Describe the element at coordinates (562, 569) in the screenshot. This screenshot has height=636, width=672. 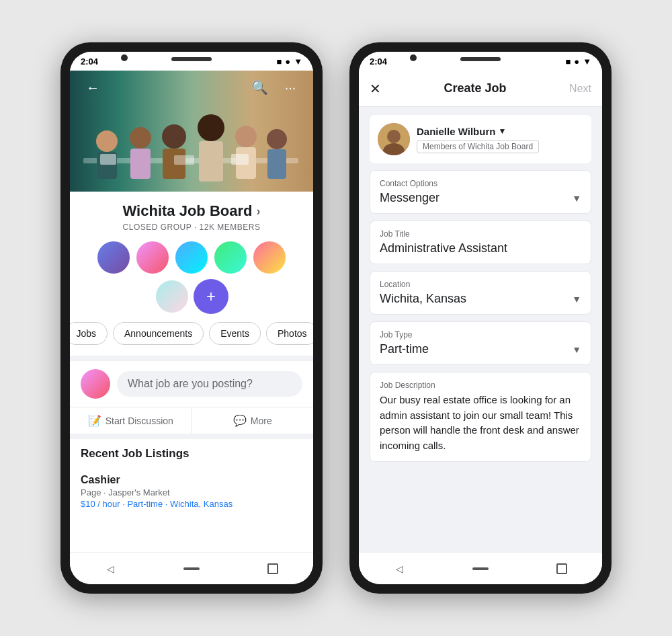
I see `recents-nav-button-r` at that location.